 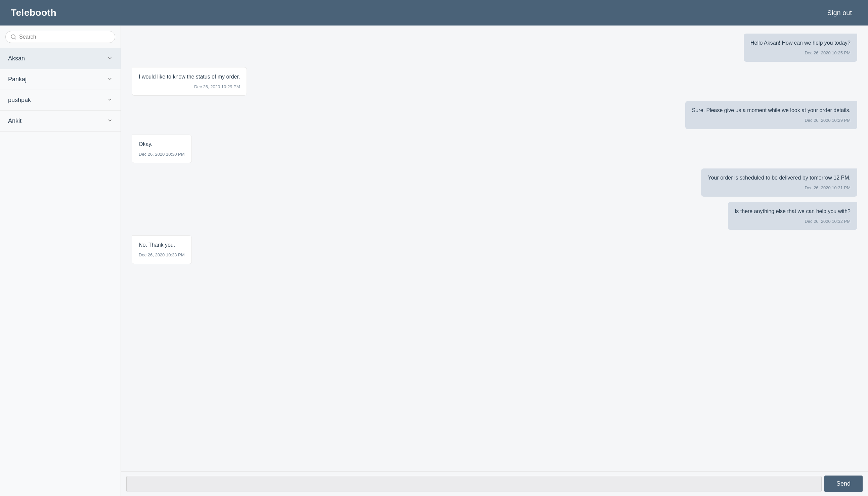 What do you see at coordinates (494, 216) in the screenshot?
I see `message-row: Is there anything else that we can help …` at bounding box center [494, 216].